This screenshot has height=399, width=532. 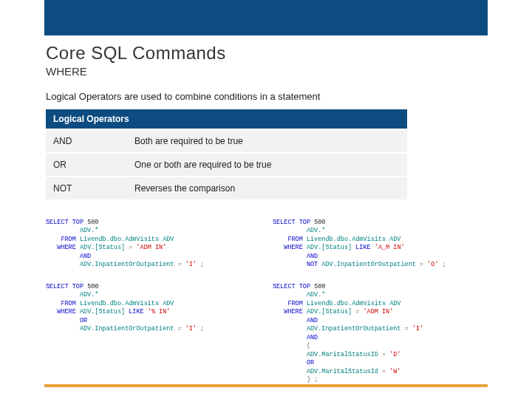 What do you see at coordinates (267, 165) in the screenshot?
I see `desc-cell: One or both are required to be true` at bounding box center [267, 165].